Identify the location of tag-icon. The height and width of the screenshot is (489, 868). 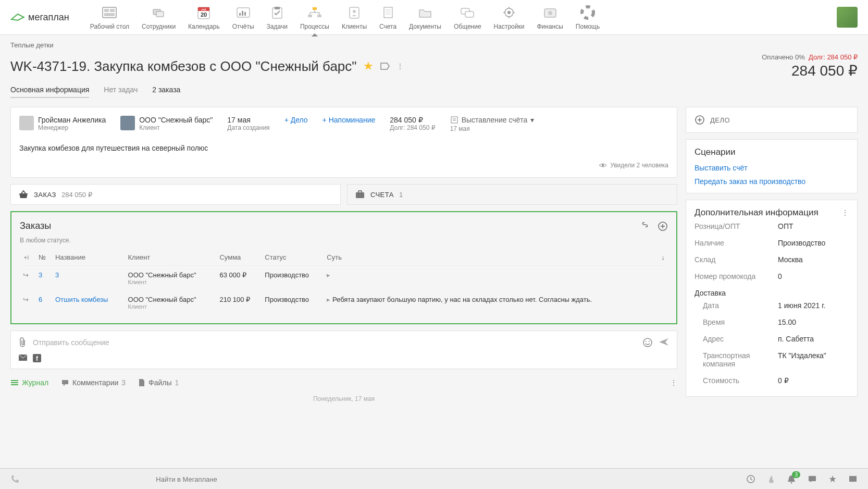
(385, 66).